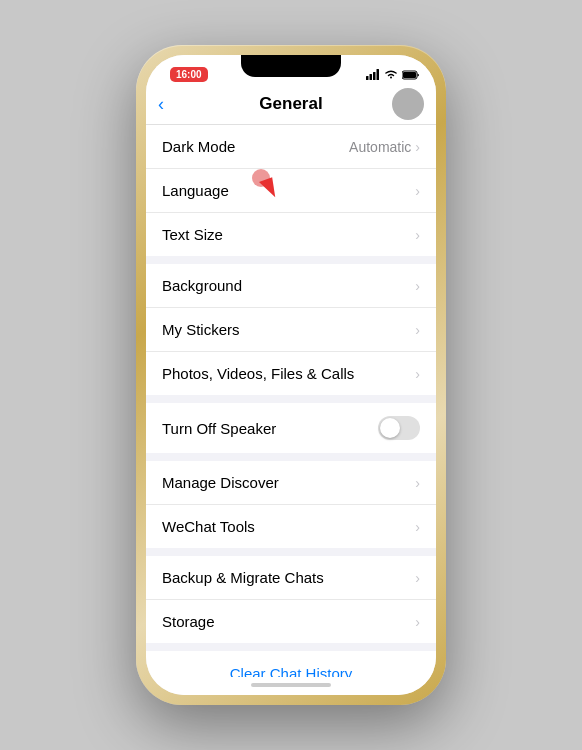  What do you see at coordinates (418, 286) in the screenshot?
I see `background-right: ›` at bounding box center [418, 286].